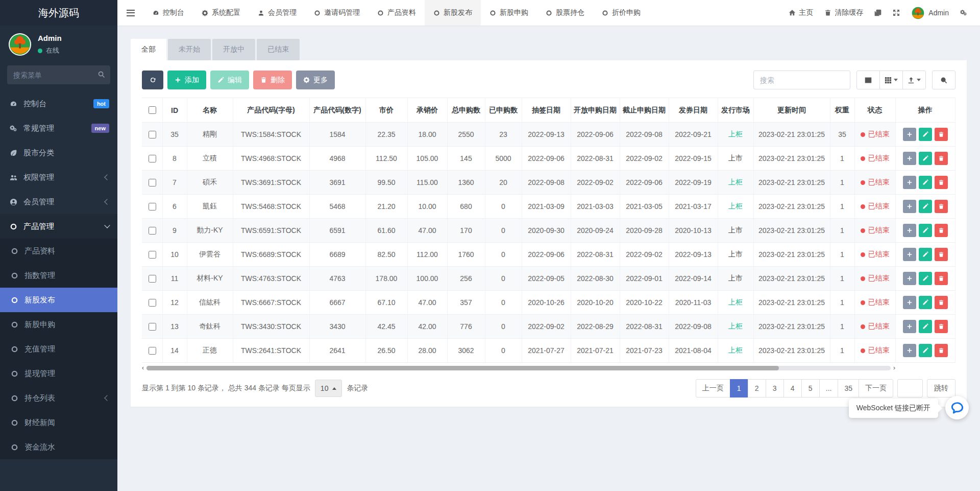  I want to click on sidebar-subitem: 财经新闻, so click(59, 423).